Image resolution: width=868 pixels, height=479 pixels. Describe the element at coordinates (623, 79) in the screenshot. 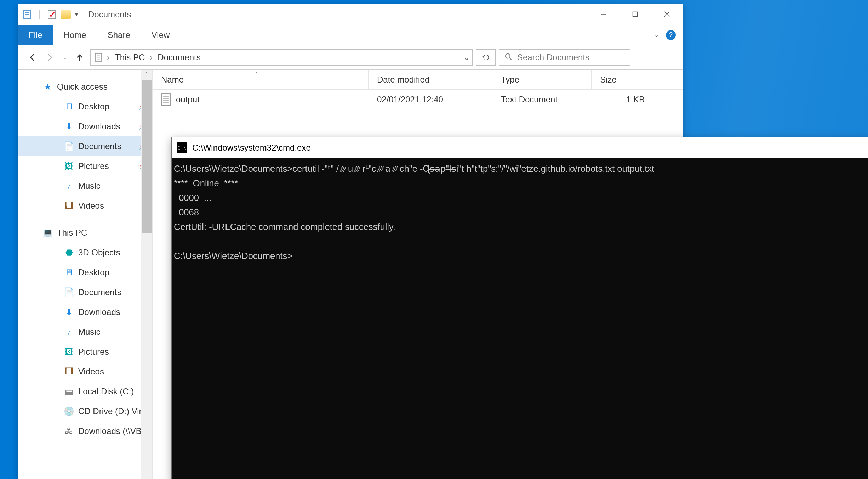

I see `column-header-size: Size` at that location.